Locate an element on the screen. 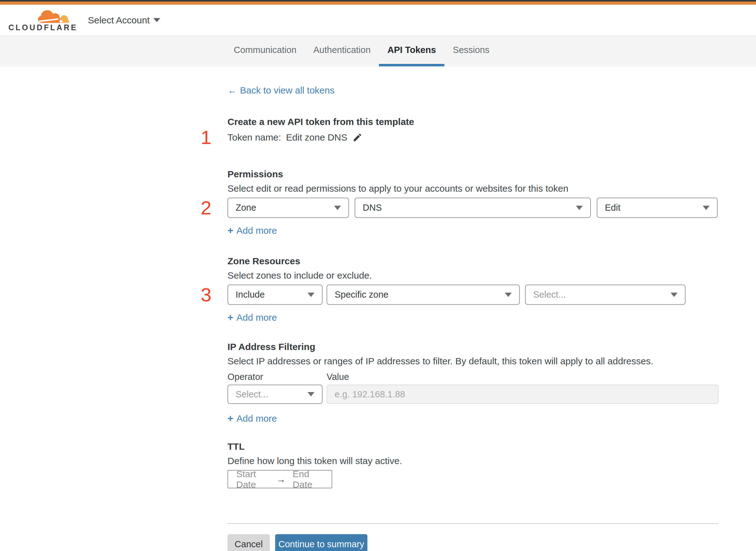 This screenshot has width=756, height=551. permission-scope-value: Zone is located at coordinates (246, 207).